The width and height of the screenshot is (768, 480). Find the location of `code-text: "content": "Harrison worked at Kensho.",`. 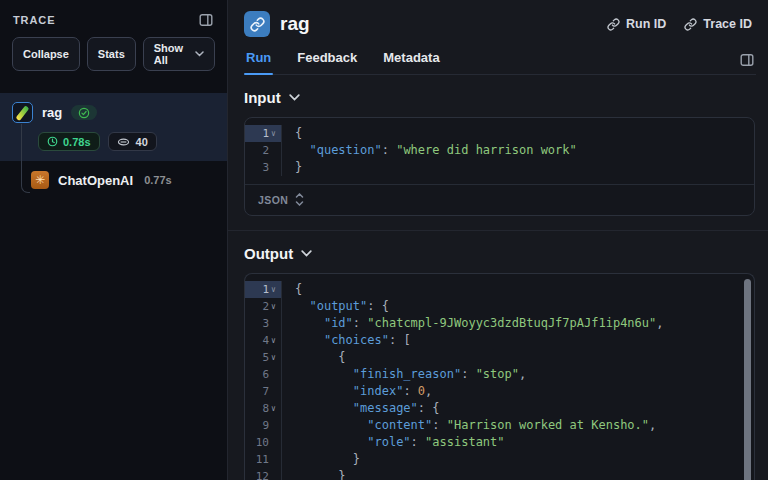

code-text: "content": "Harrison worked at Kensho.", is located at coordinates (469, 426).